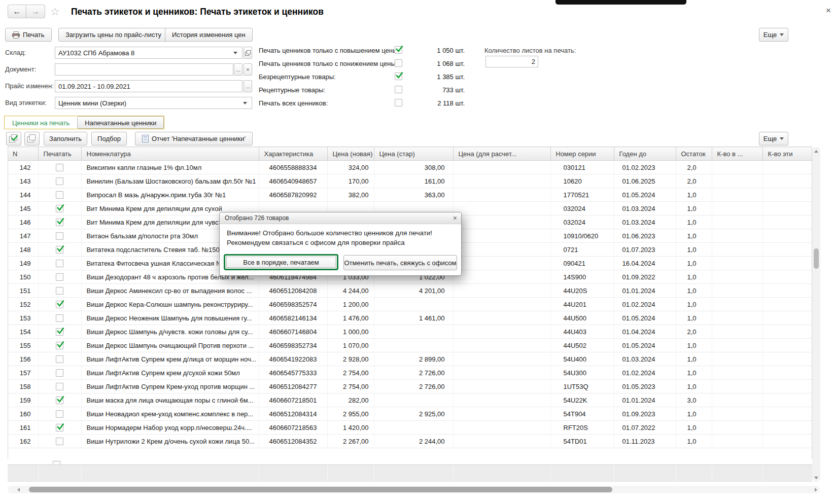 The image size is (834, 504). Describe the element at coordinates (502, 441) in the screenshot. I see `cell-price-calc` at that location.